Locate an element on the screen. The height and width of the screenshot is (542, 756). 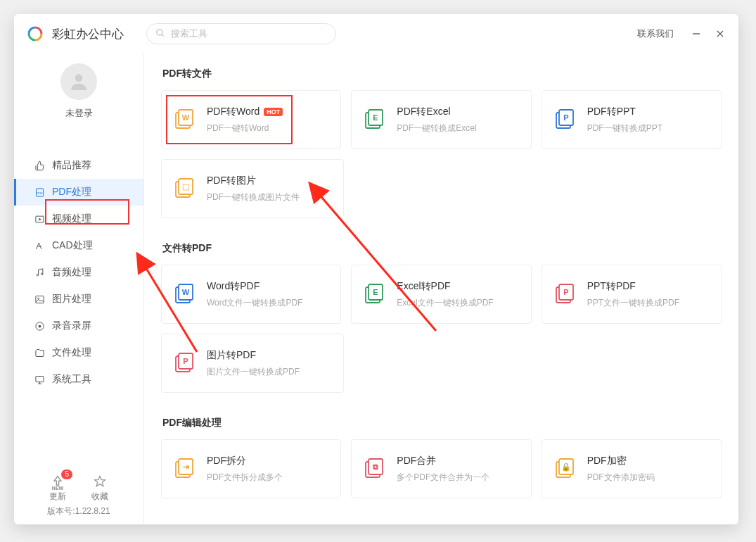
card-text: PDF合并多个PDF文件合并为一个 is located at coordinates (443, 469).